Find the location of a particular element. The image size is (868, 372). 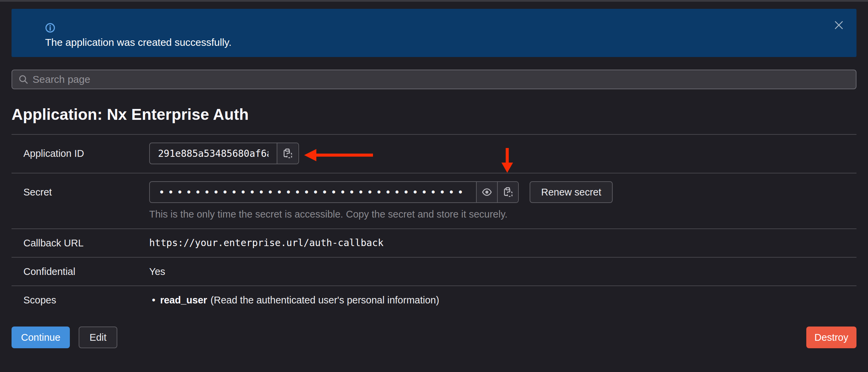

page-search is located at coordinates (434, 79).